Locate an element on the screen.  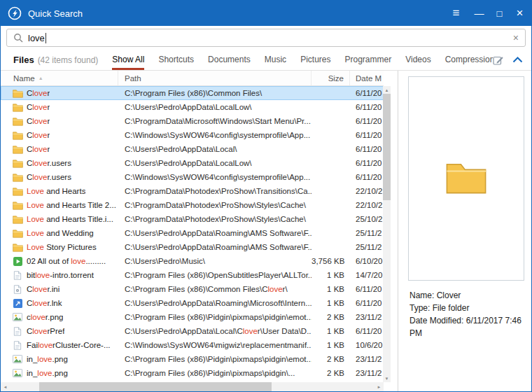
file-name-cell: Clover.users is located at coordinates (59, 164).